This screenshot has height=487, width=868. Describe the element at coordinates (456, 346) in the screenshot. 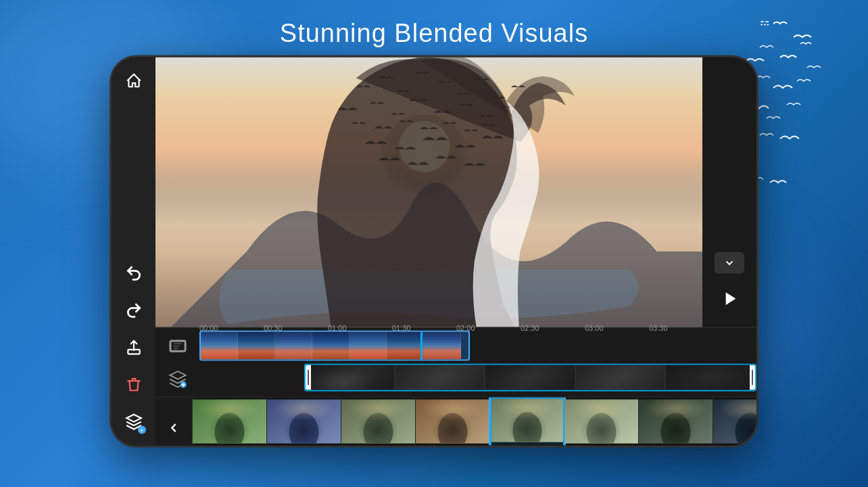

I see `video-track-1-row` at that location.